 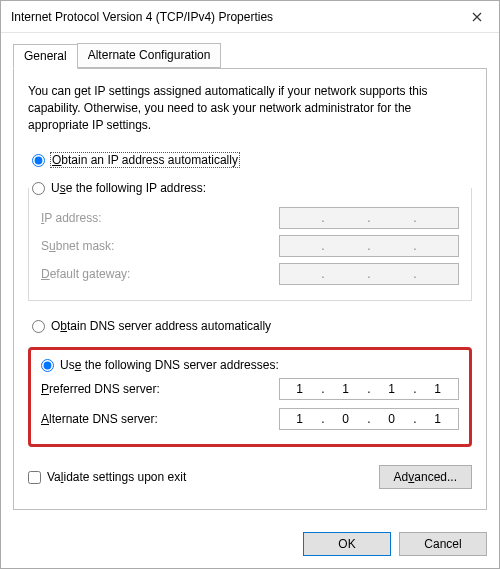 I want to click on tabstrip: General Alternate Configuration, so click(x=250, y=56).